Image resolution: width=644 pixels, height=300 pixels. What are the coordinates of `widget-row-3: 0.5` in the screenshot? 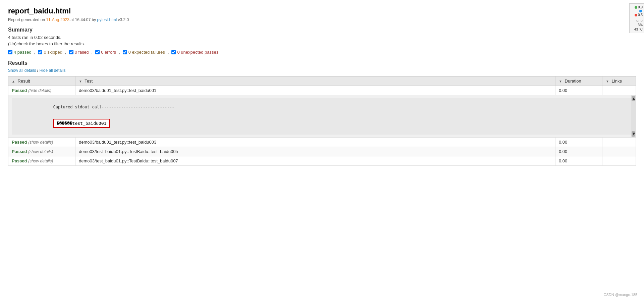 It's located at (637, 15).